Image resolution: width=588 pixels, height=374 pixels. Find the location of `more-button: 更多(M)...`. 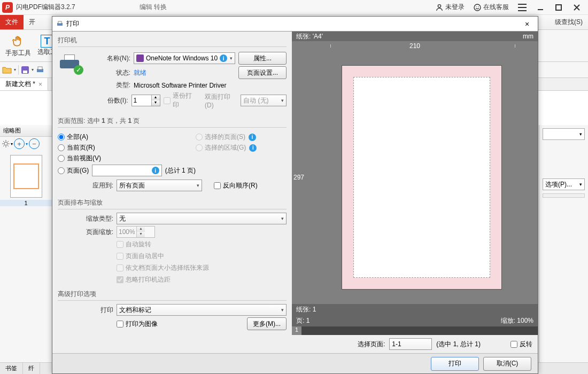

more-button: 更多(M)... is located at coordinates (267, 324).